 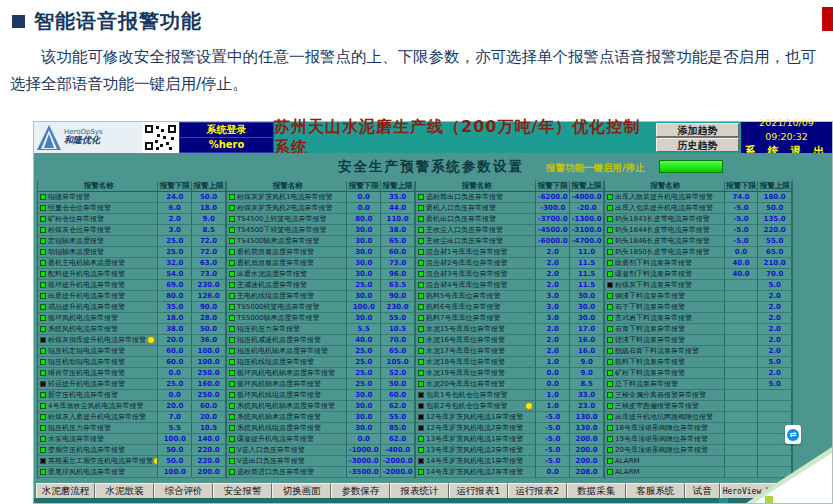 What do you see at coordinates (587, 220) in the screenshot?
I see `alarm-high-field: -1300.0` at bounding box center [587, 220].